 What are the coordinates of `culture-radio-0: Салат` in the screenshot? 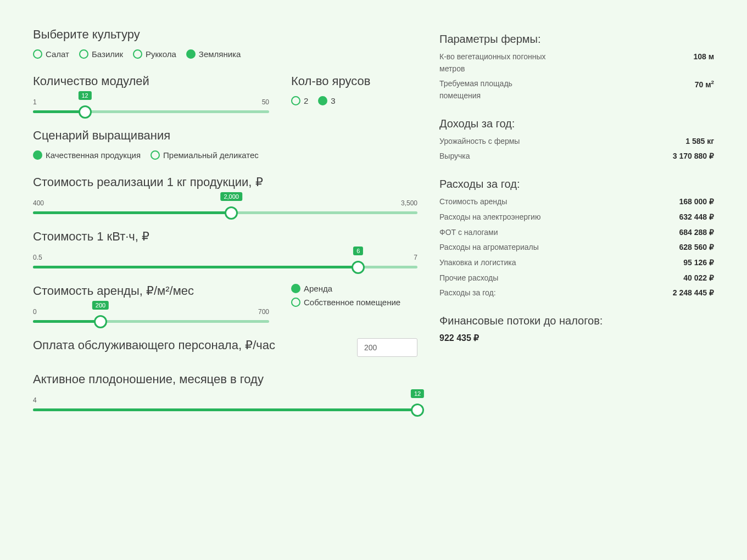 It's located at (51, 54).